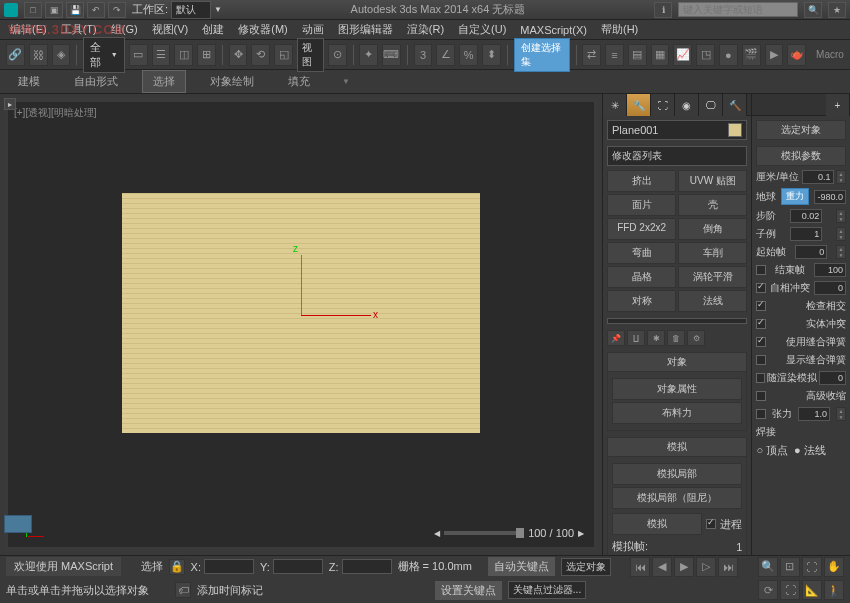 This screenshot has width=850, height=603. What do you see at coordinates (735, 105) in the screenshot?
I see `utilities-tab-icon: 🔨` at bounding box center [735, 105].